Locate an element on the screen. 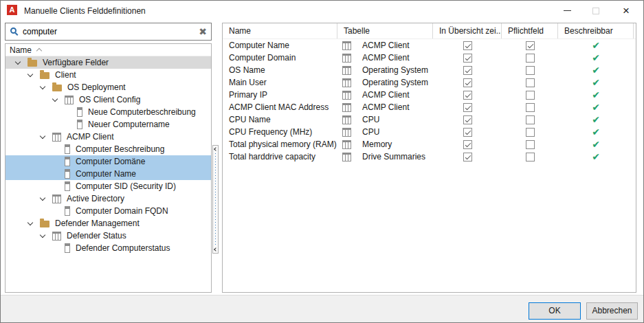 The image size is (644, 323). tree-item: Computer Domäne is located at coordinates (109, 162).